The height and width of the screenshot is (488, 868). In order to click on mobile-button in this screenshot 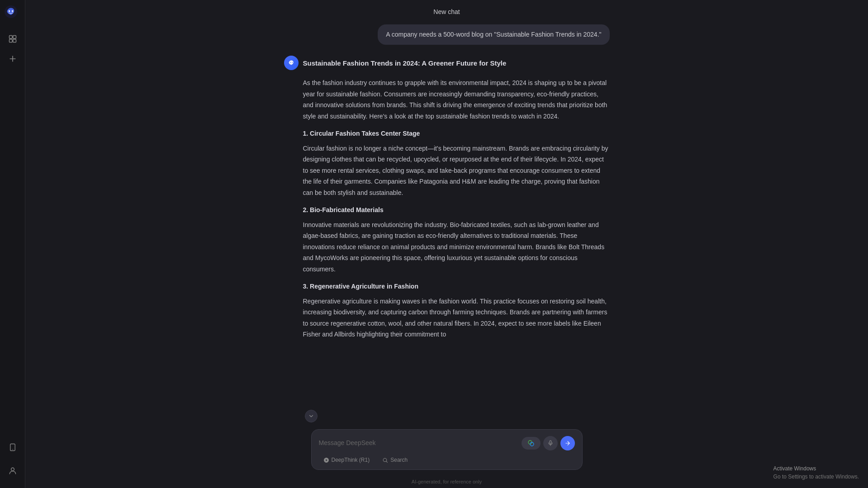, I will do `click(13, 447)`.